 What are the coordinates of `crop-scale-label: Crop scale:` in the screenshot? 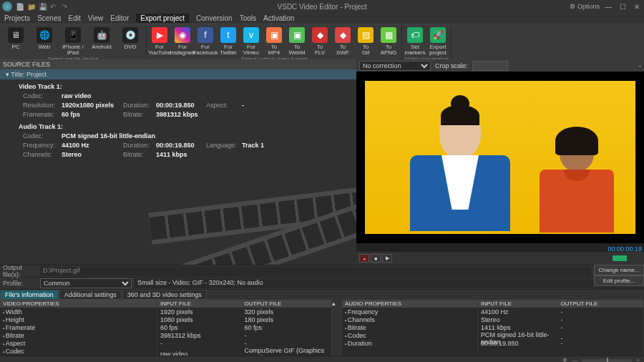 It's located at (452, 66).